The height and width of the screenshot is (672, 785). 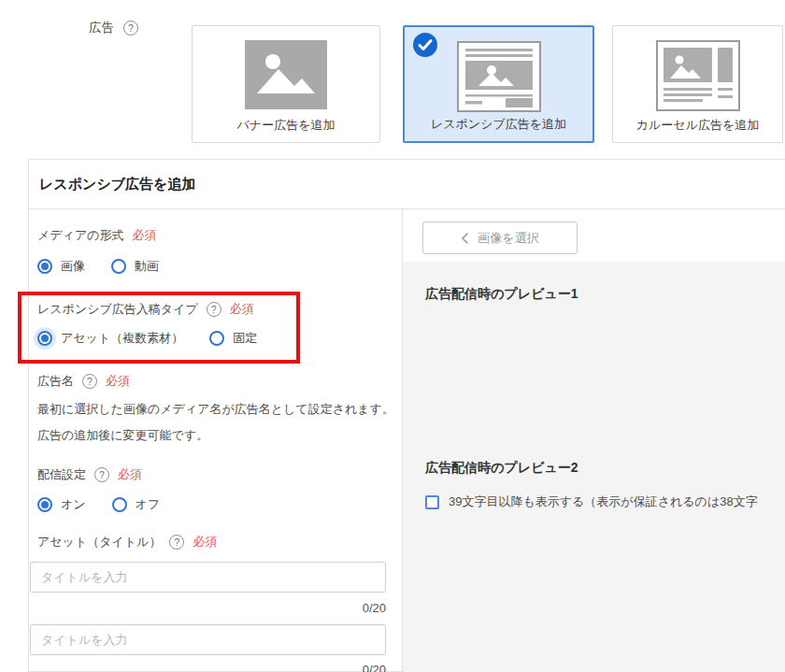 What do you see at coordinates (464, 238) in the screenshot?
I see `chevron-left-icon` at bounding box center [464, 238].